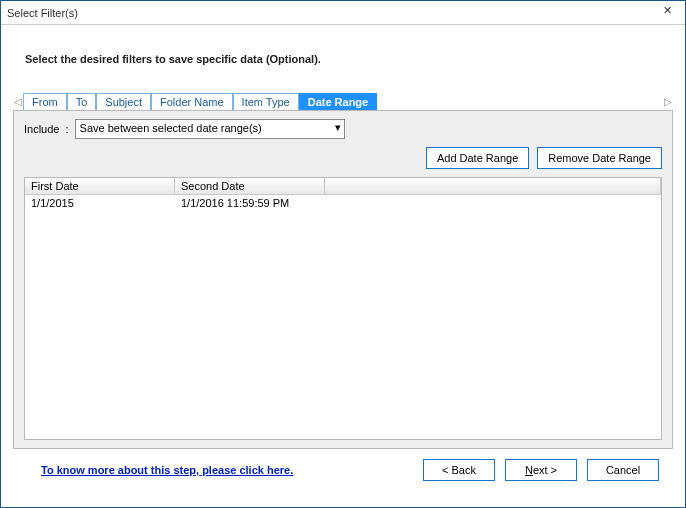  What do you see at coordinates (343, 129) in the screenshot?
I see `include-row: Include : Save between selected date ran…` at bounding box center [343, 129].